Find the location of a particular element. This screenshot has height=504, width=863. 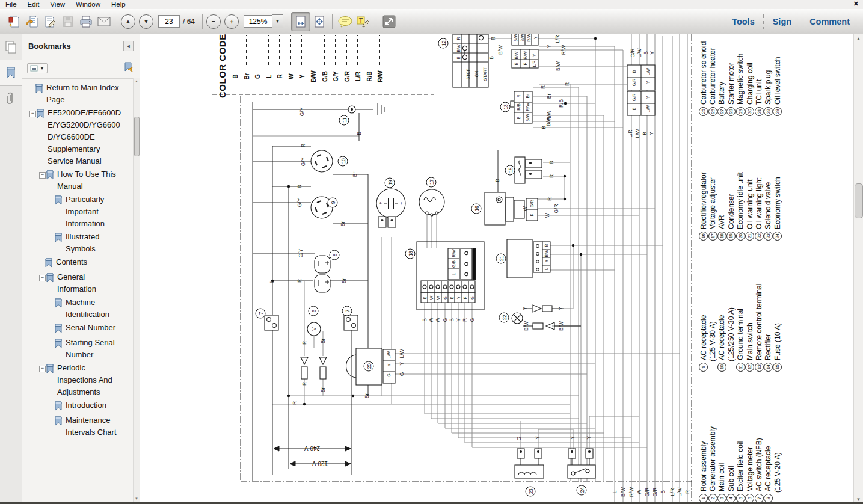

bookmark-item: Maintenance Intervals Chart is located at coordinates (78, 426).